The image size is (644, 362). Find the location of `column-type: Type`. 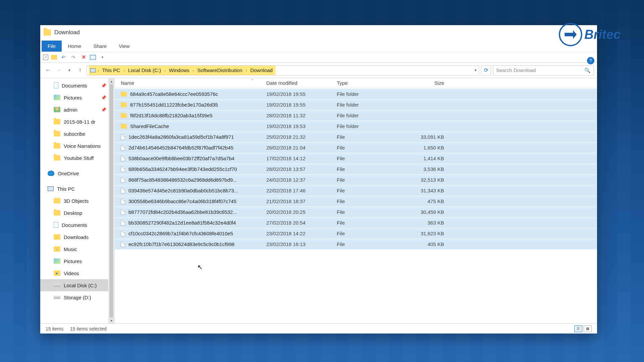

column-type: Type is located at coordinates (370, 83).